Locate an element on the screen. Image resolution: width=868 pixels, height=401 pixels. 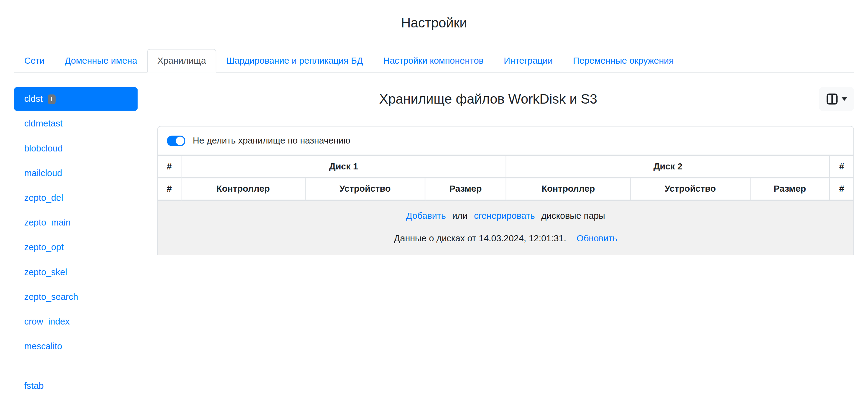
disk-data-info-line: Данные о дисках от 14.03.2024, 12:01:31.… is located at coordinates (506, 239).